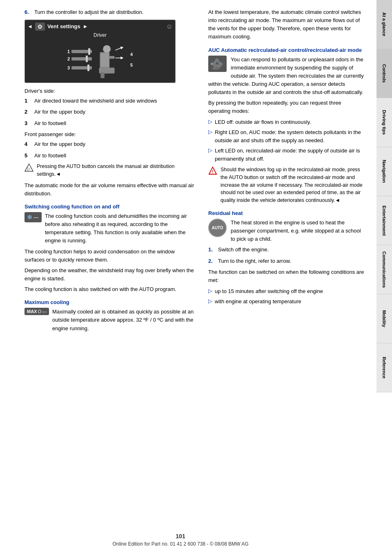  Describe the element at coordinates (216, 69) in the screenshot. I see `svg-text: AUC` at that location.